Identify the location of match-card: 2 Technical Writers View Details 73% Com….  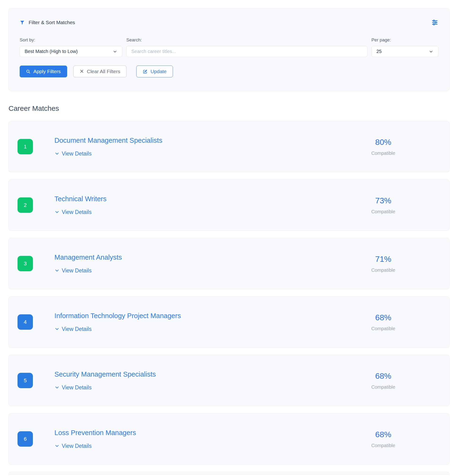
(229, 205).